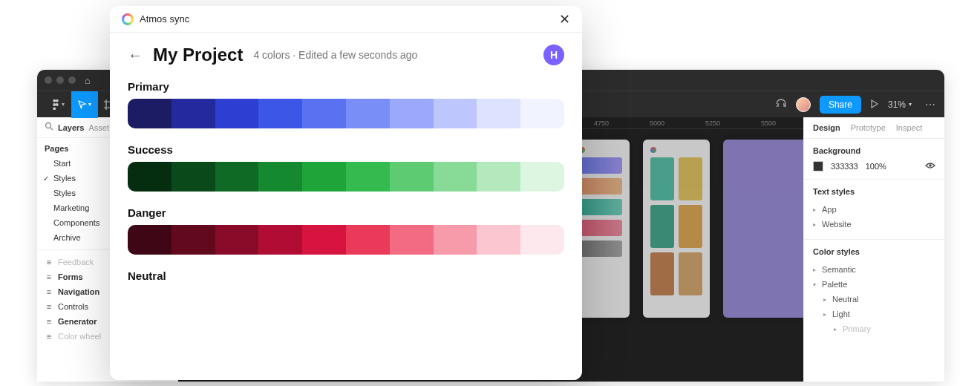 This screenshot has width=980, height=386. I want to click on traffic-lights, so click(60, 80).